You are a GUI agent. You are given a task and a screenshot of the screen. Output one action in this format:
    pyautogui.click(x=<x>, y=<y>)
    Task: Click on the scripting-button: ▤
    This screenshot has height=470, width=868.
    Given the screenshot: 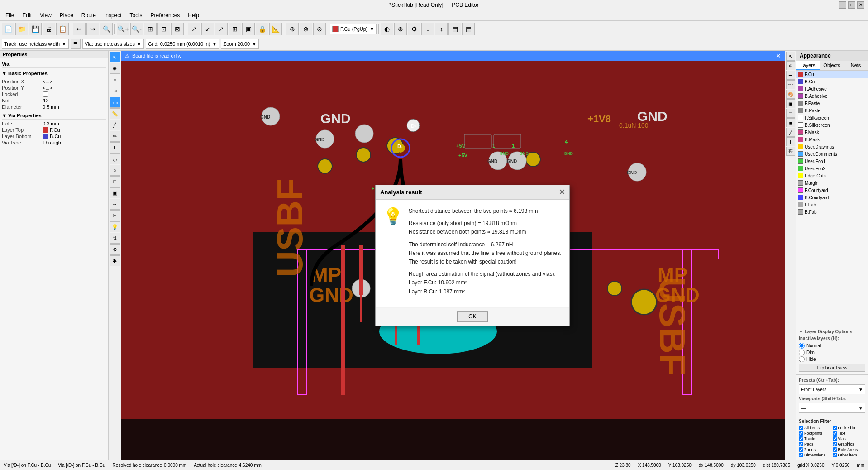 What is the action you would take?
    pyautogui.click(x=455, y=29)
    